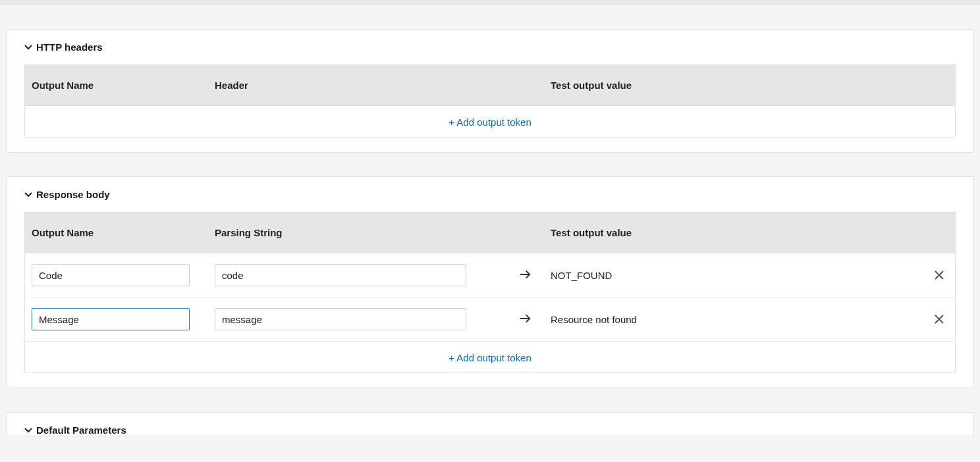  Describe the element at coordinates (490, 86) in the screenshot. I see `http-headers-thead: Output Name Header Test output value` at that location.